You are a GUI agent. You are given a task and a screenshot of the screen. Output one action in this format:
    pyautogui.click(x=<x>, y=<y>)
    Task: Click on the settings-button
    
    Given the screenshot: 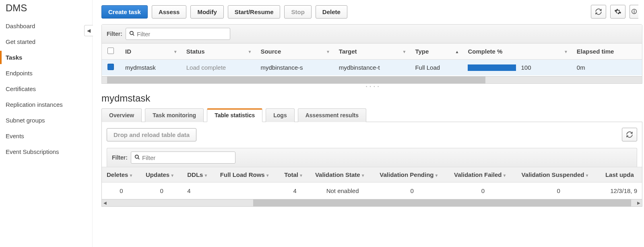 What is the action you would take?
    pyautogui.click(x=618, y=12)
    